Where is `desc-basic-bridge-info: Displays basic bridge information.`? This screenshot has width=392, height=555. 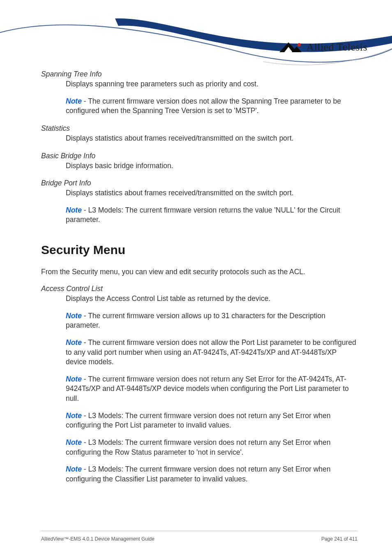
desc-basic-bridge-info: Displays basic bridge information. is located at coordinates (212, 166).